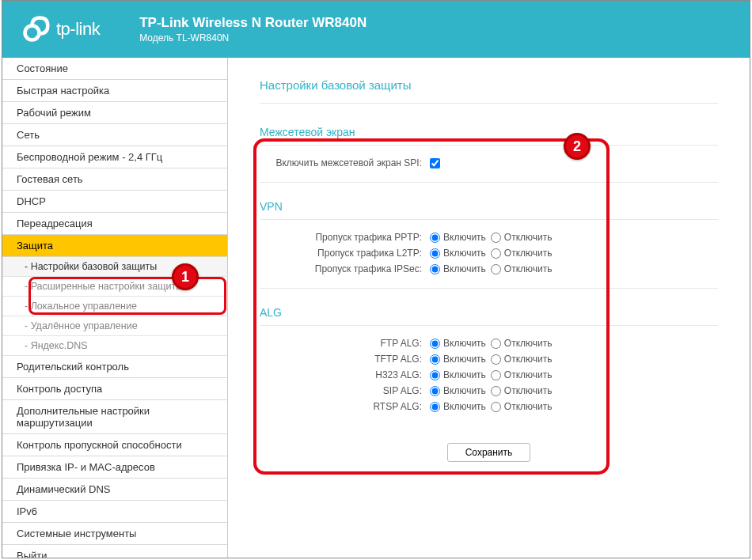 The width and height of the screenshot is (752, 560). Describe the element at coordinates (458, 359) in the screenshot. I see `alg-on-option-1: Включить` at that location.